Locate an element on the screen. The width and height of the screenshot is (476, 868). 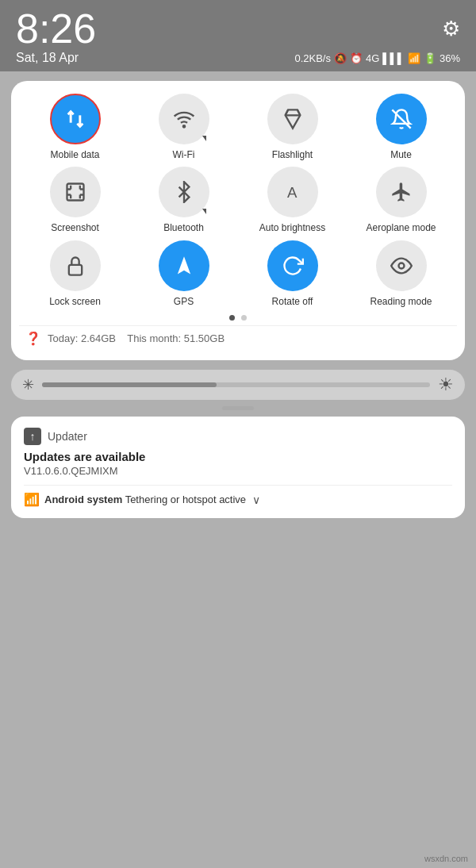
toggle-circle-screenshot is located at coordinates (75, 192).